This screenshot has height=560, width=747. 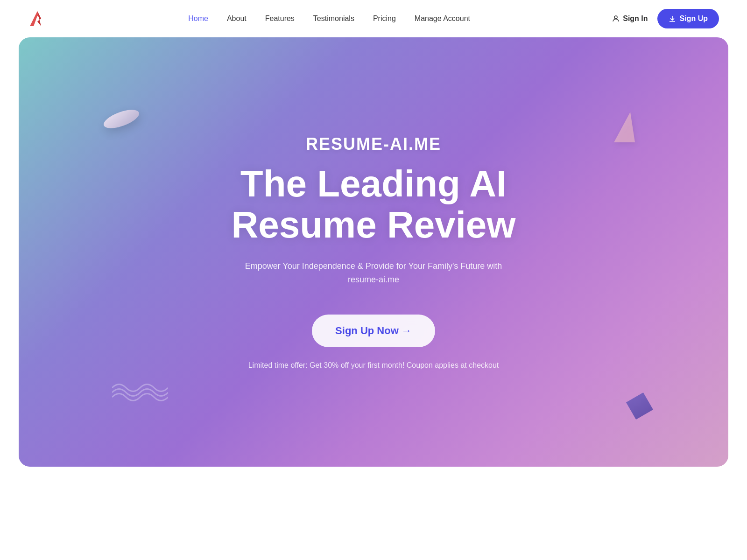 What do you see at coordinates (385, 19) in the screenshot?
I see `nav-item-pricing: Pricing` at bounding box center [385, 19].